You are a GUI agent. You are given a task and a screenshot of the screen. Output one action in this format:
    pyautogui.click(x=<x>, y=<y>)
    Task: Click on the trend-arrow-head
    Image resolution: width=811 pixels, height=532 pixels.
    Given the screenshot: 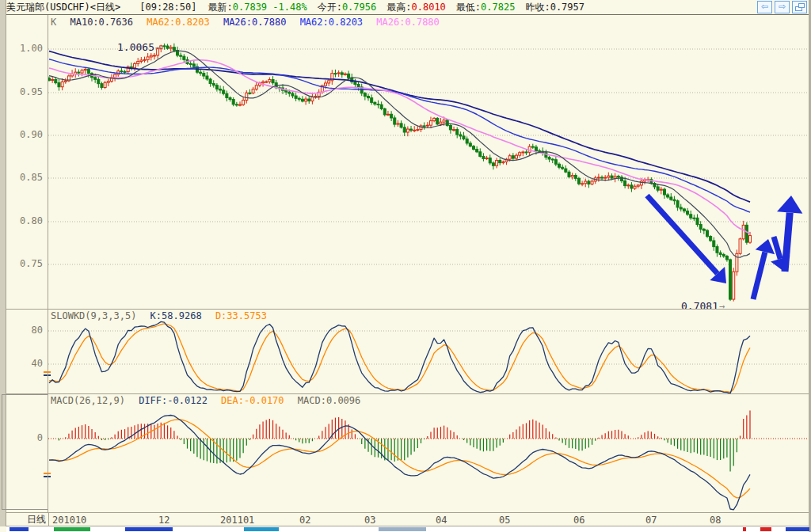 What is the action you would take?
    pyautogui.click(x=790, y=204)
    